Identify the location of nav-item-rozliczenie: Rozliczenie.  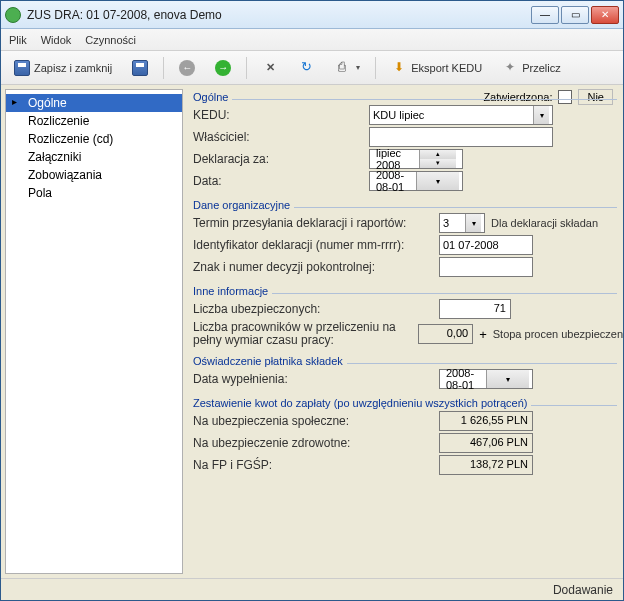
(94, 121).